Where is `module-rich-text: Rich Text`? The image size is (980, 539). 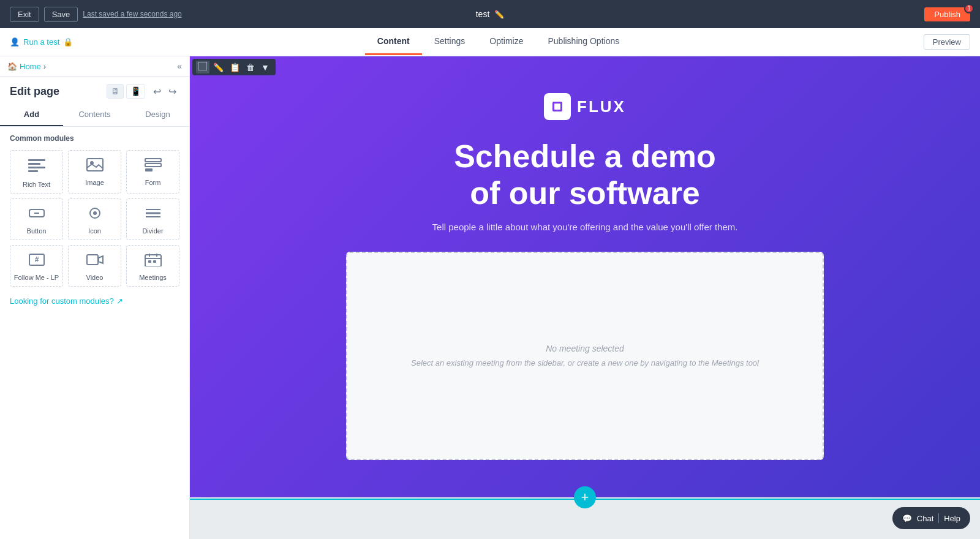 module-rich-text: Rich Text is located at coordinates (37, 172).